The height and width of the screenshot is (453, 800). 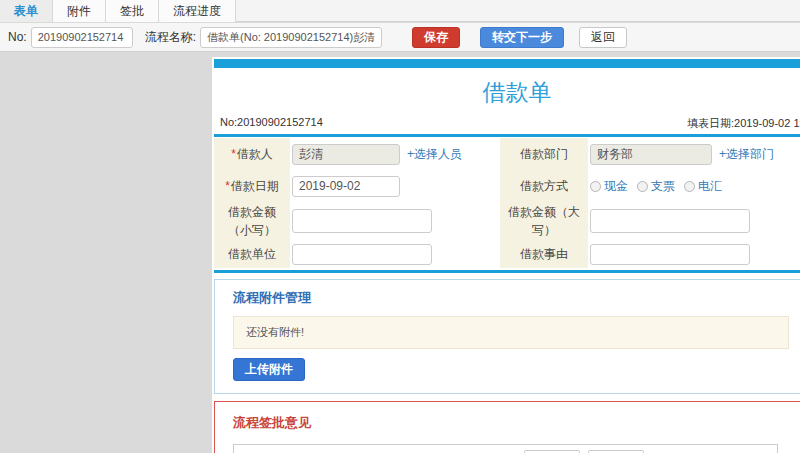 What do you see at coordinates (198, 11) in the screenshot?
I see `tab-flow-progress: 流程进度` at bounding box center [198, 11].